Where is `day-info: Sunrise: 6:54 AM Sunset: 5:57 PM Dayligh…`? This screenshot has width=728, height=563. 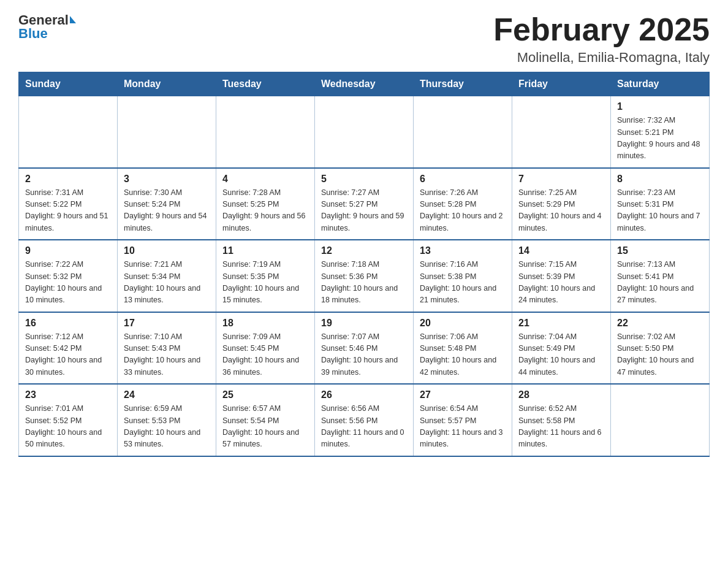 day-info: Sunrise: 6:54 AM Sunset: 5:57 PM Dayligh… is located at coordinates (463, 427).